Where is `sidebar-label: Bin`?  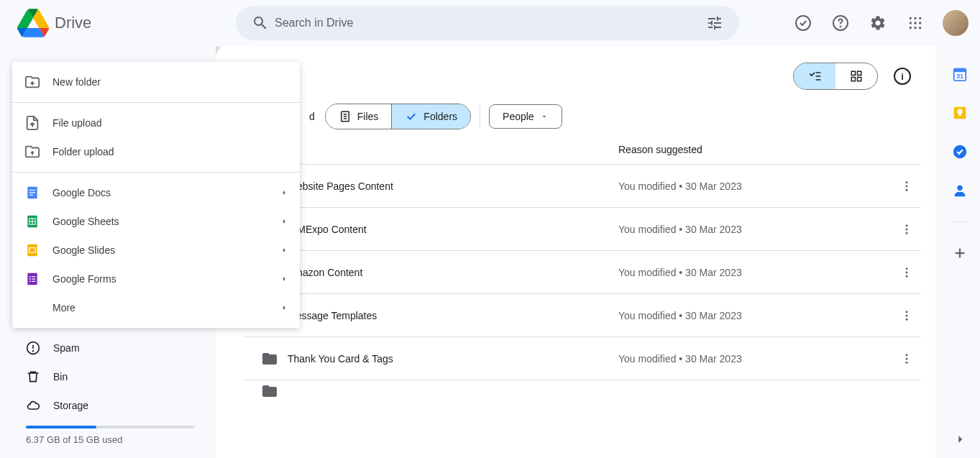
sidebar-label: Bin is located at coordinates (60, 377).